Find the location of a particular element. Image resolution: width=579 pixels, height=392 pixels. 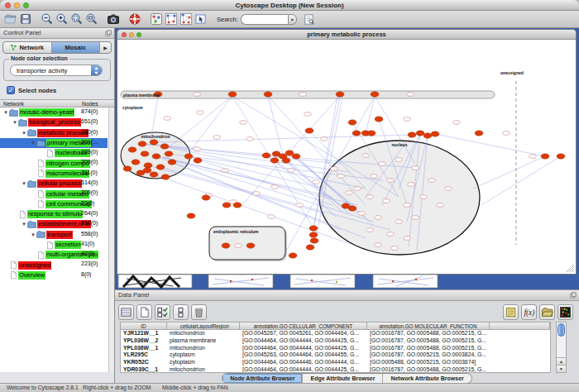

tree-row: unassigned223(0) is located at coordinates (54, 265).